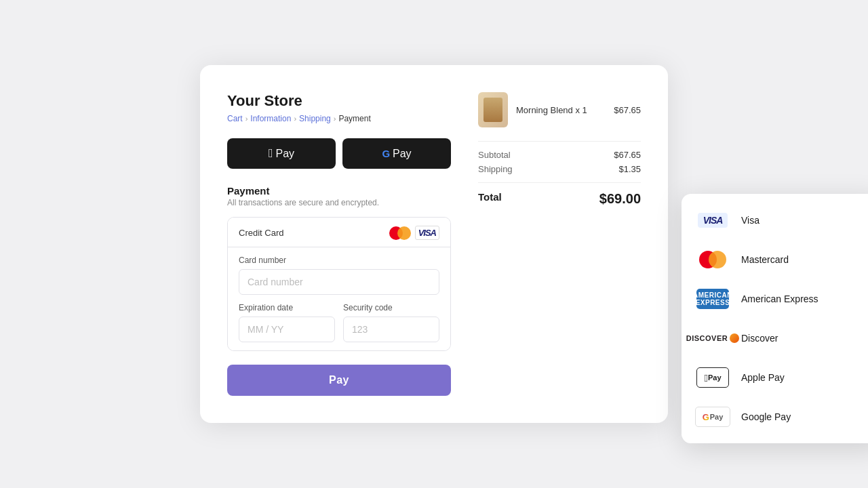 The width and height of the screenshot is (868, 488). Describe the element at coordinates (354, 119) in the screenshot. I see `breadcrumb-payment: Payment` at that location.